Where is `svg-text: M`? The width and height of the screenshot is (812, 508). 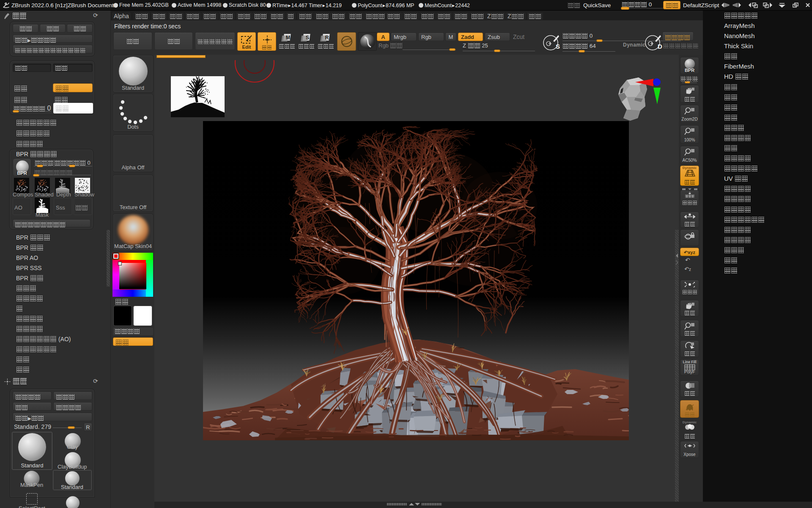 svg-text: M is located at coordinates (288, 38).